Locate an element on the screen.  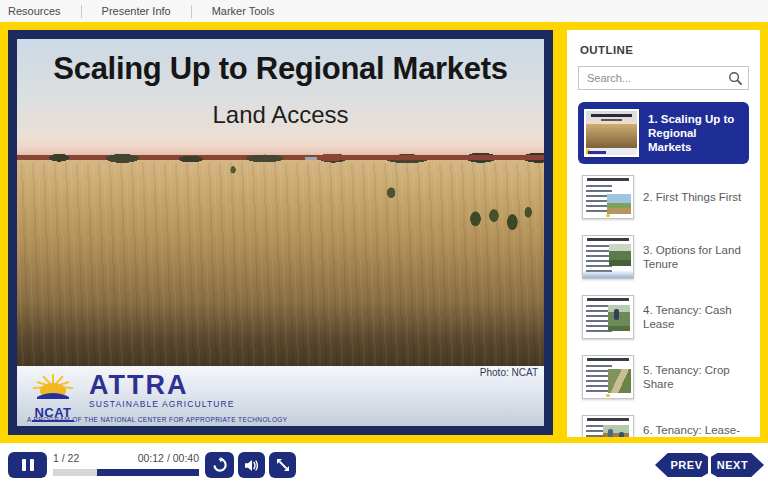
ncat-logo: NCAT is located at coordinates (53, 398).